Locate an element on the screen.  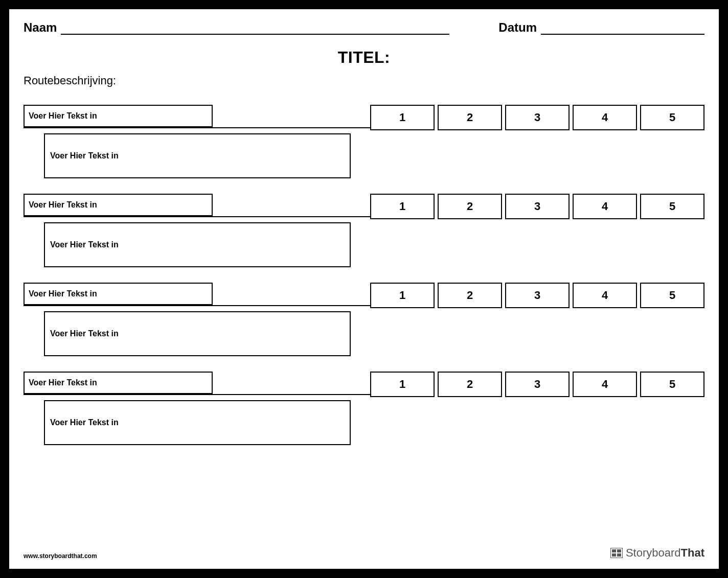
footer: www.storyboardthat.com StoryboardThat is located at coordinates (364, 553).